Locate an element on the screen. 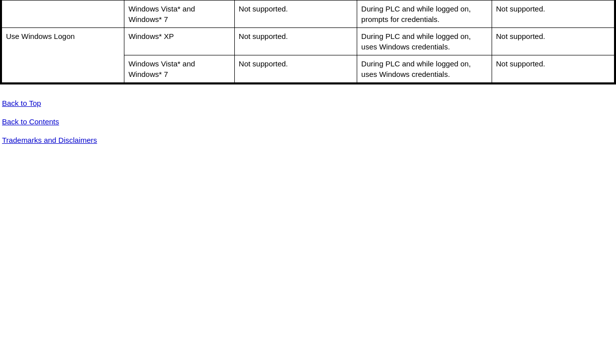  cell-r2-c1: Use Windows Logon is located at coordinates (63, 55).